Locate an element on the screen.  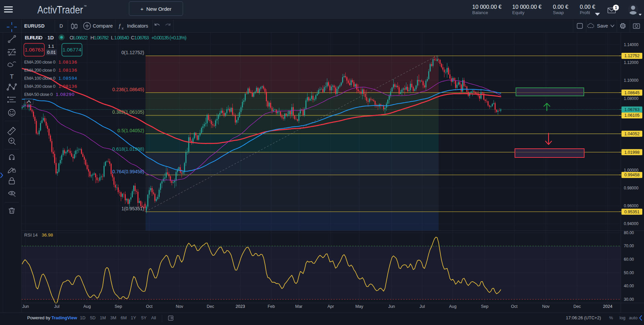
svg-text: Nov is located at coordinates (546, 306).